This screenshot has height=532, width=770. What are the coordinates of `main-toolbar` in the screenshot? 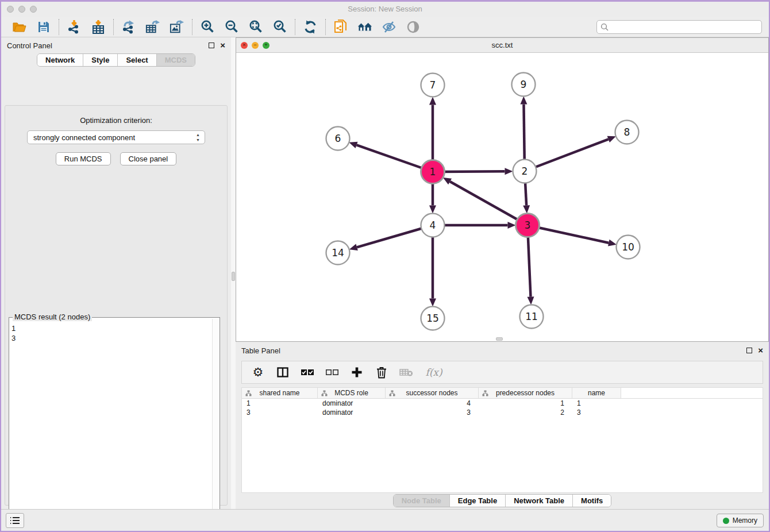 It's located at (385, 27).